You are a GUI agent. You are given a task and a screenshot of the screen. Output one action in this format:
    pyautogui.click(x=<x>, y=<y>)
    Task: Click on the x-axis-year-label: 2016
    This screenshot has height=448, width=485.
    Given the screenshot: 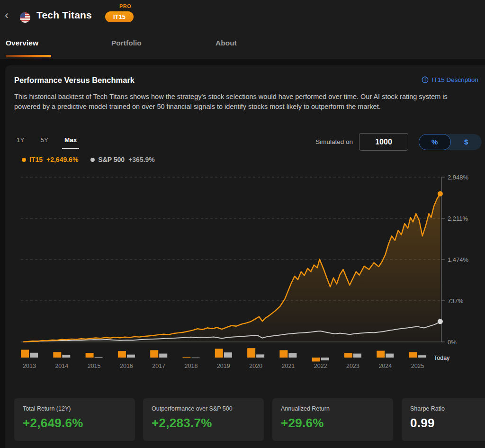 What is the action you would take?
    pyautogui.click(x=126, y=366)
    